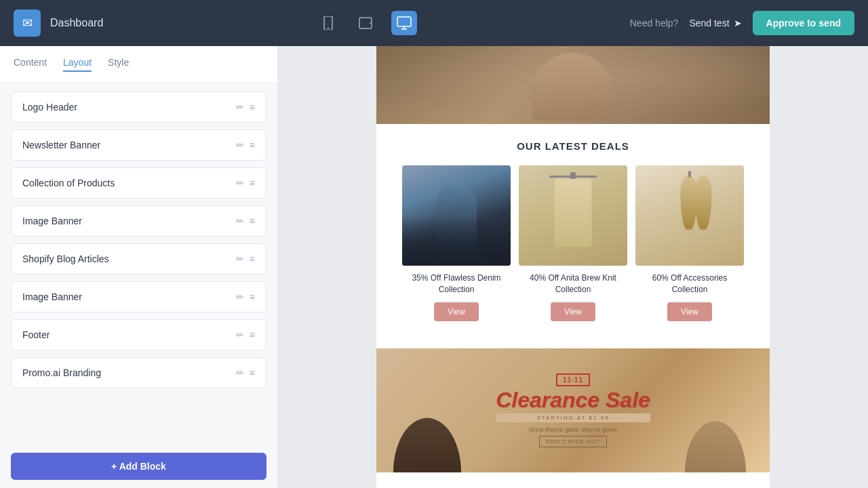  I want to click on mail-icon: ✉, so click(27, 23).